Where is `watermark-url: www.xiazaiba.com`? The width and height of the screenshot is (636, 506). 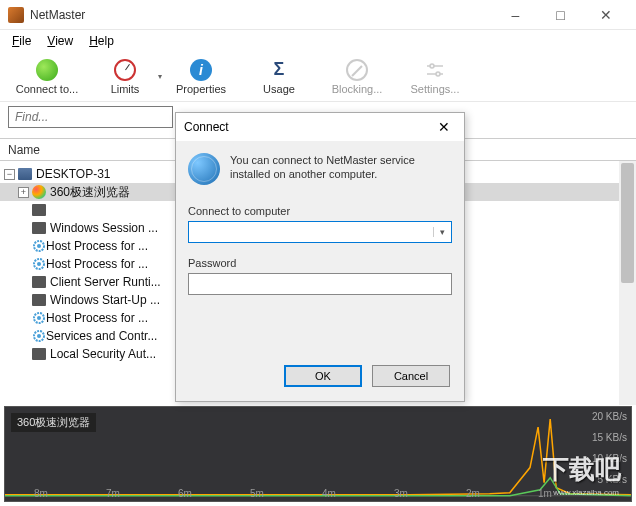 watermark-url: www.xiazaiba.com is located at coordinates (586, 492).